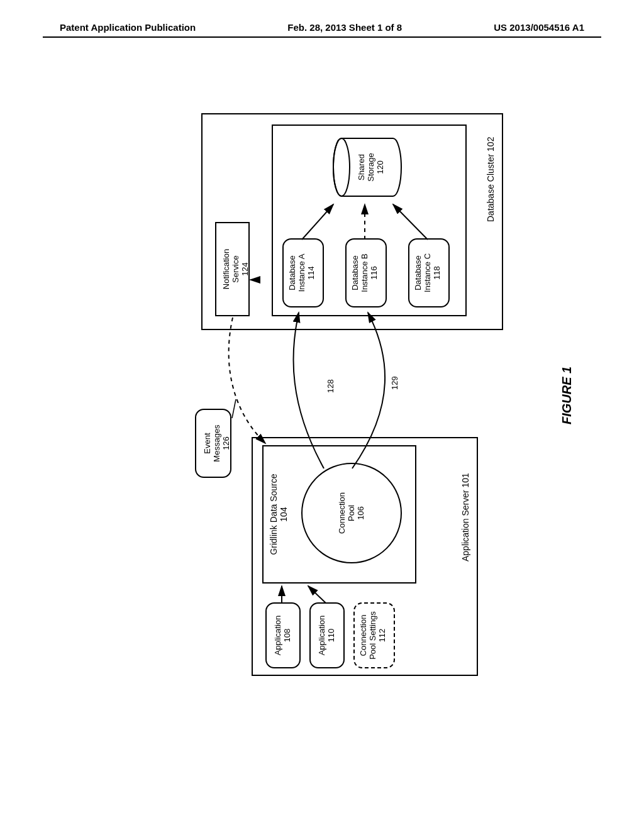  What do you see at coordinates (322, 37) in the screenshot?
I see `header-divider` at bounding box center [322, 37].